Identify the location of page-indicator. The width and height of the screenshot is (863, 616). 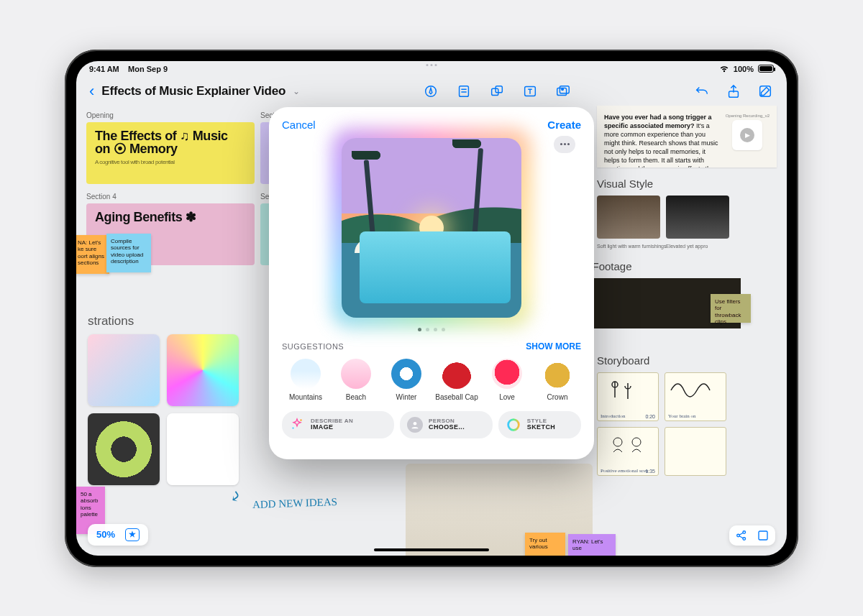
(432, 329).